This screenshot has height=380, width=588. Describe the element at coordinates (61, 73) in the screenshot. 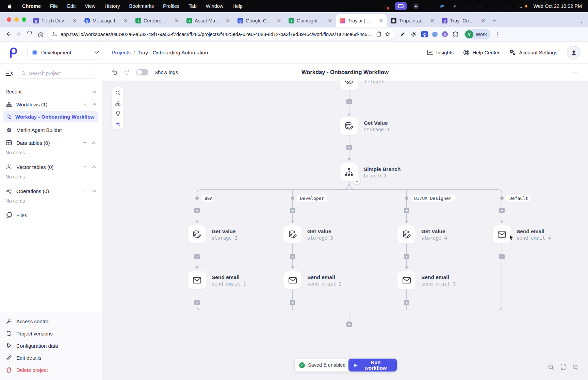

I see `search-input` at that location.